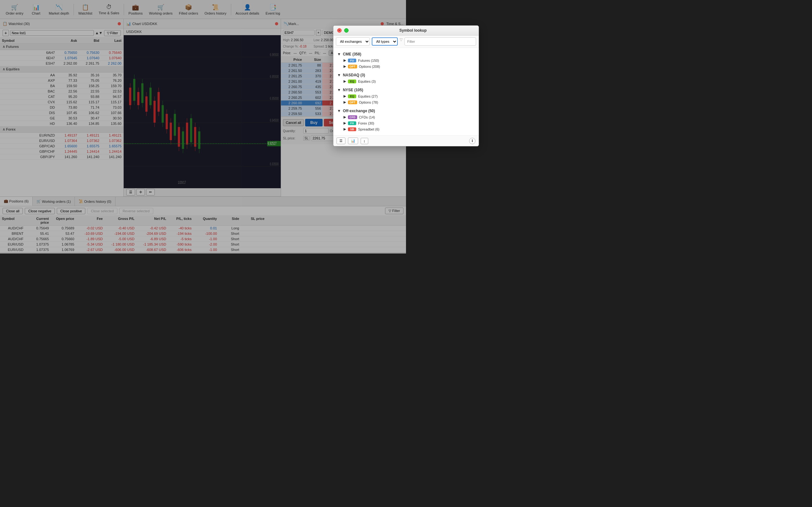  Describe the element at coordinates (385, 42) in the screenshot. I see `type-select: All types` at that location.